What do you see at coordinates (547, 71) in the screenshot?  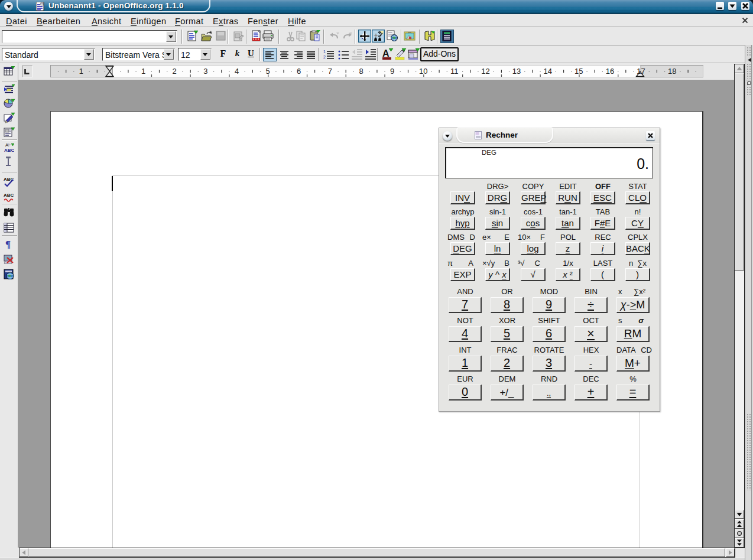 I see `svg-text: 14` at bounding box center [547, 71].